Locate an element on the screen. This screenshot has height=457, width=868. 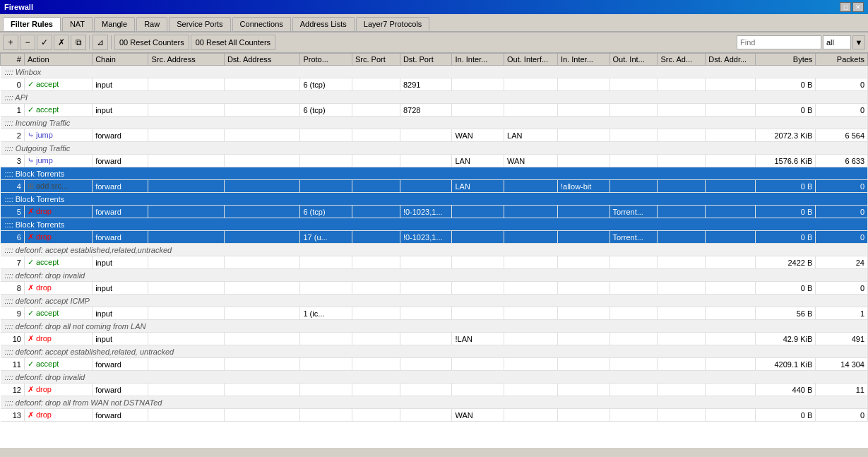
tab-service-ports: Service Ports is located at coordinates (199, 24).